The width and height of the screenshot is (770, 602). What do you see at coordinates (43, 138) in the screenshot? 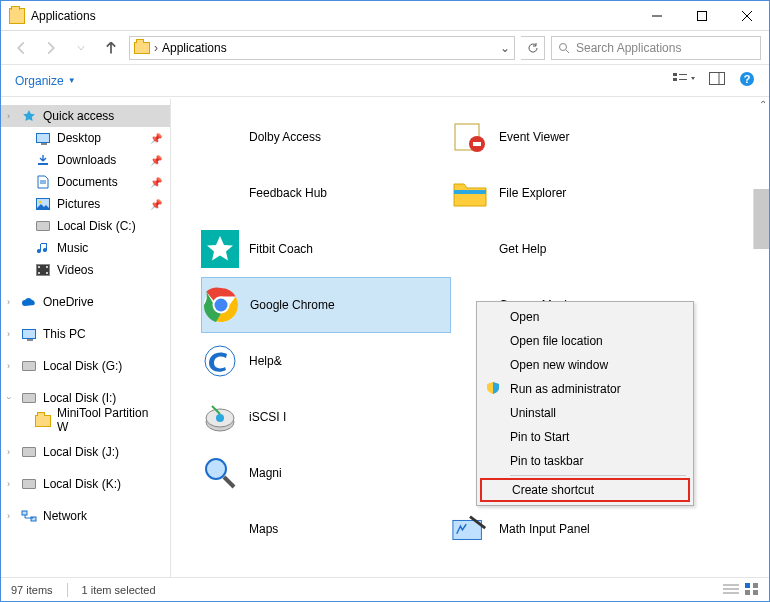
I see `desktop-icon` at bounding box center [43, 138].